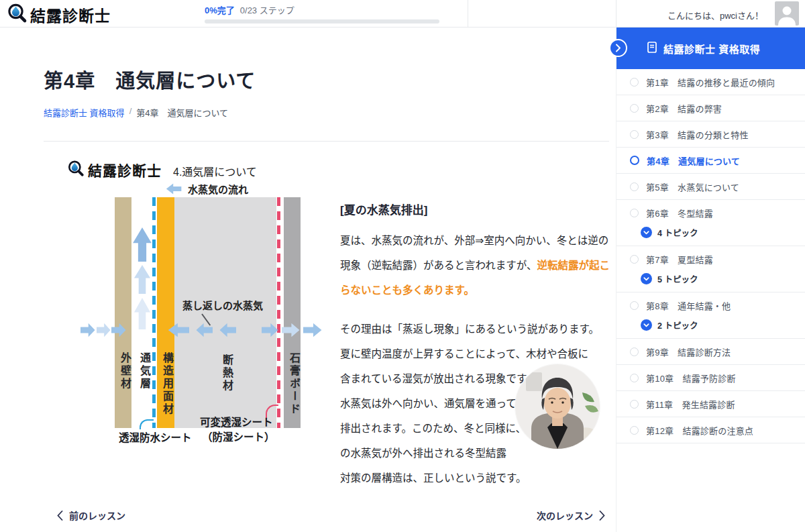 This screenshot has width=805, height=532. I want to click on sidebar-course-header: 結露診断士 資格取得, so click(711, 48).